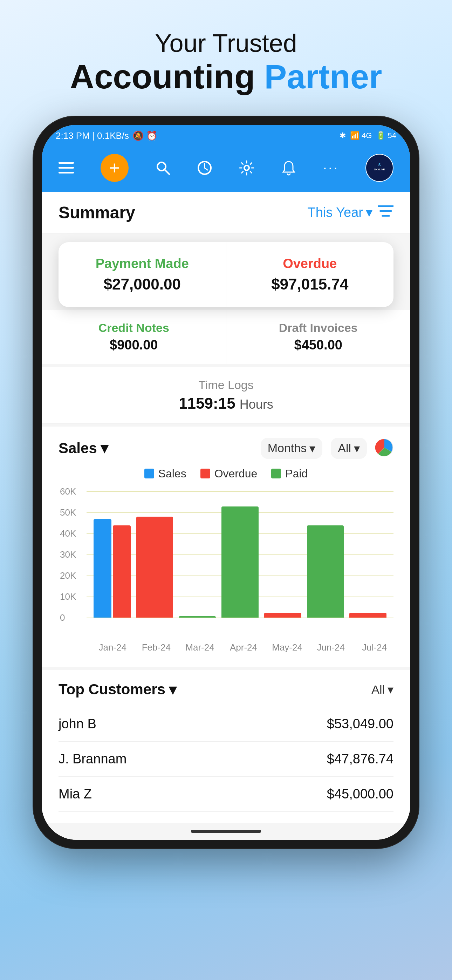 This screenshot has width=452, height=980. Describe the element at coordinates (226, 565) in the screenshot. I see `bar-chart: 60K 50K 40K 30K` at that location.